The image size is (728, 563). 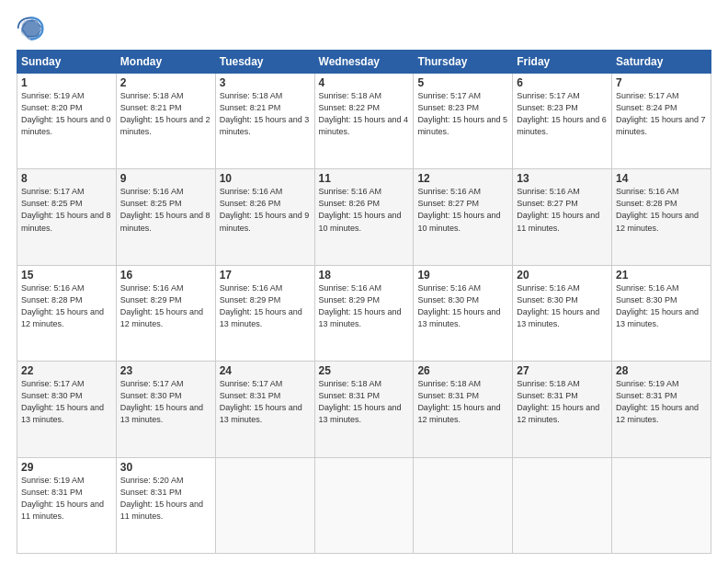 I want to click on day-number: 5, so click(x=463, y=83).